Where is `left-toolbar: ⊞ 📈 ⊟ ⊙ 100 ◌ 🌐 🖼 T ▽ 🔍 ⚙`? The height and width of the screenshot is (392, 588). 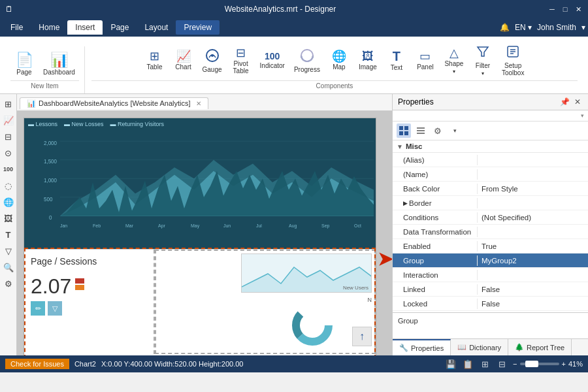
left-toolbar: ⊞ 📈 ⊟ ⊙ 100 ◌ 🌐 🖼 T ▽ 🔍 ⚙ is located at coordinates (8, 225).